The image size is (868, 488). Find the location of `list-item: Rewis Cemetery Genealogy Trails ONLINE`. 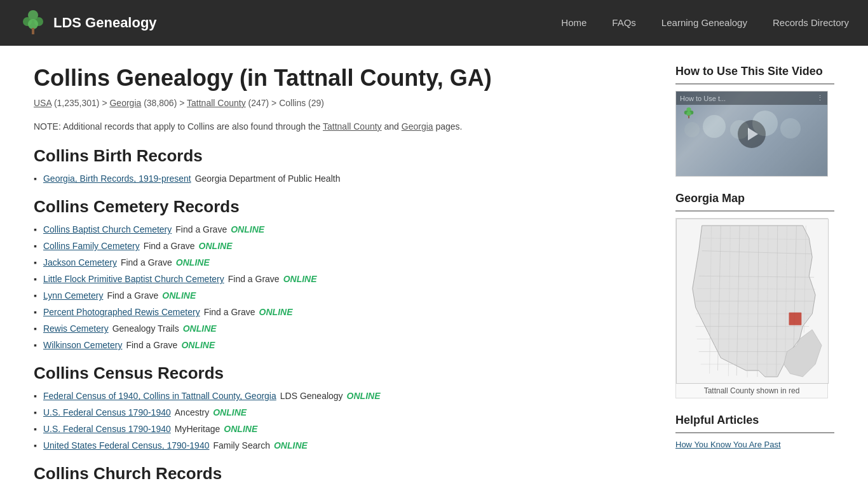

list-item: Rewis Cemetery Genealogy Trails ONLINE is located at coordinates (342, 329).